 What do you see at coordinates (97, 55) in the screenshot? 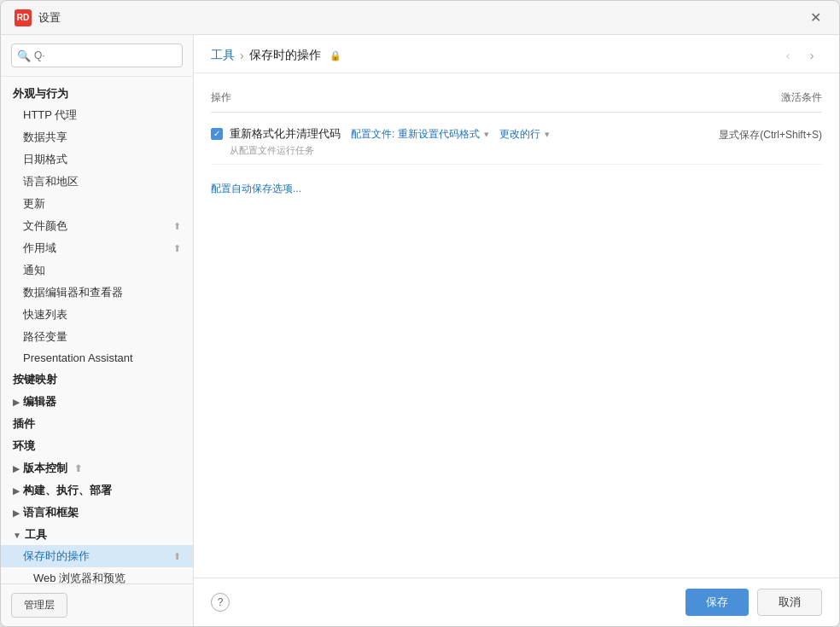
I see `search-wrapper: 🔍` at bounding box center [97, 55].